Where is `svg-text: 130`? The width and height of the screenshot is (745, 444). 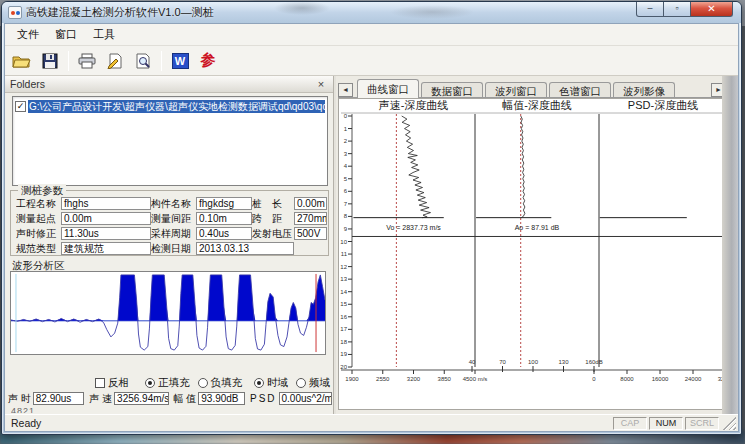
svg-text: 130 is located at coordinates (564, 362).